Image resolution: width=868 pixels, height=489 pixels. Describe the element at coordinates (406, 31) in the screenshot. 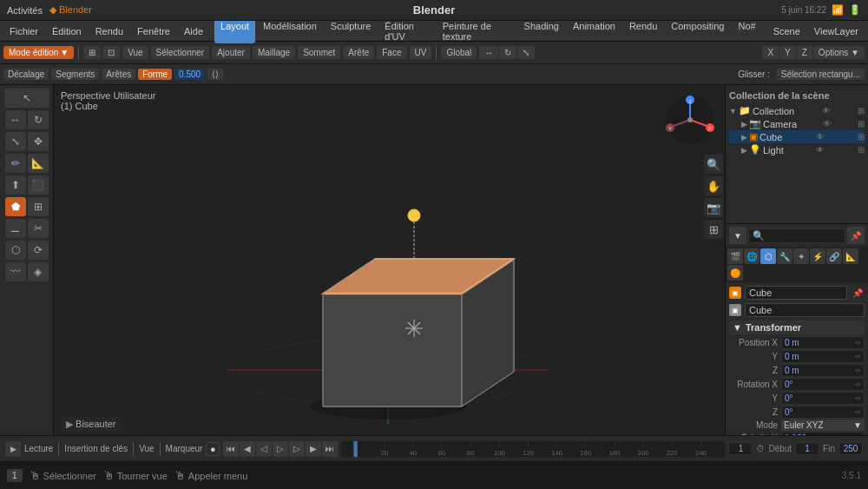

I see `ws-uv: Édition d'UV` at that location.